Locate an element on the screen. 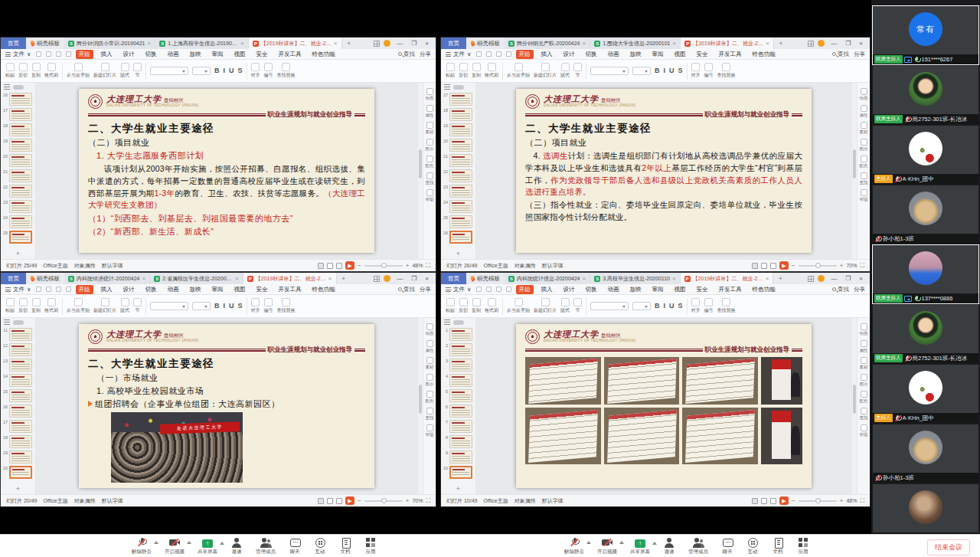  status-item: 对象属性 is located at coordinates (525, 501).